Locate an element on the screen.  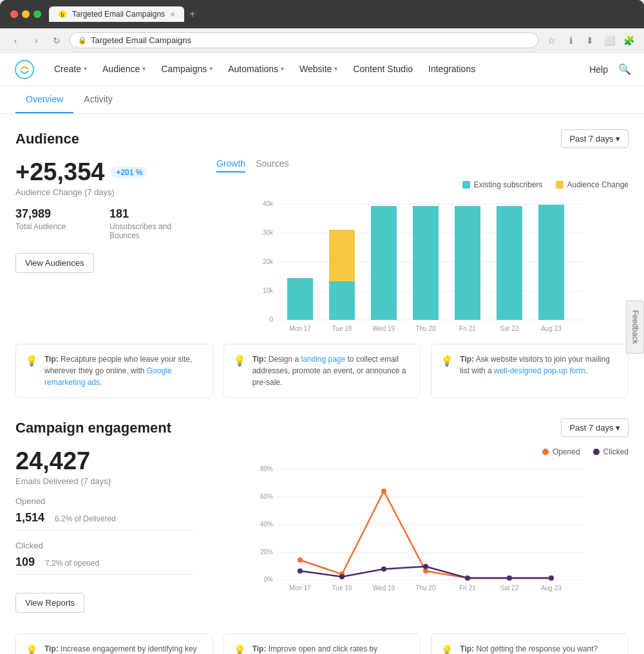
opened-dot-mon is located at coordinates (300, 560).